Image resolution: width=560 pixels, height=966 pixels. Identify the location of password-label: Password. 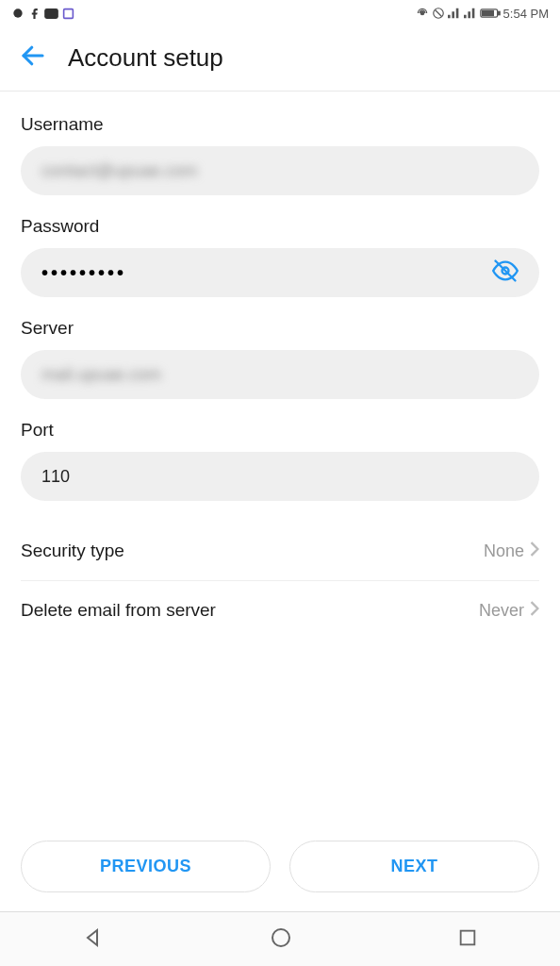
(280, 226).